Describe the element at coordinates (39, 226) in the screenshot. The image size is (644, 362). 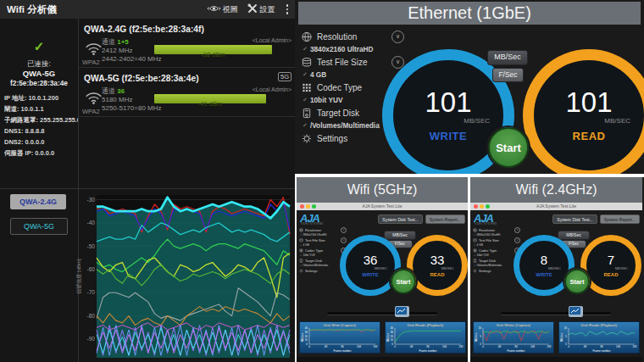
I see `filter-button-qwa-5g: QWA-5G` at that location.